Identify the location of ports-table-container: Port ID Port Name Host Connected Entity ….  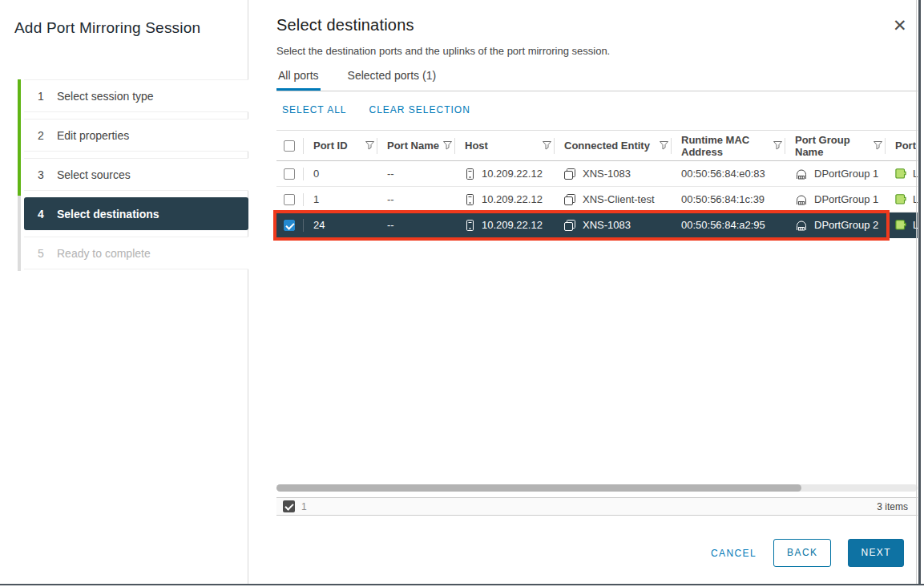
(597, 184).